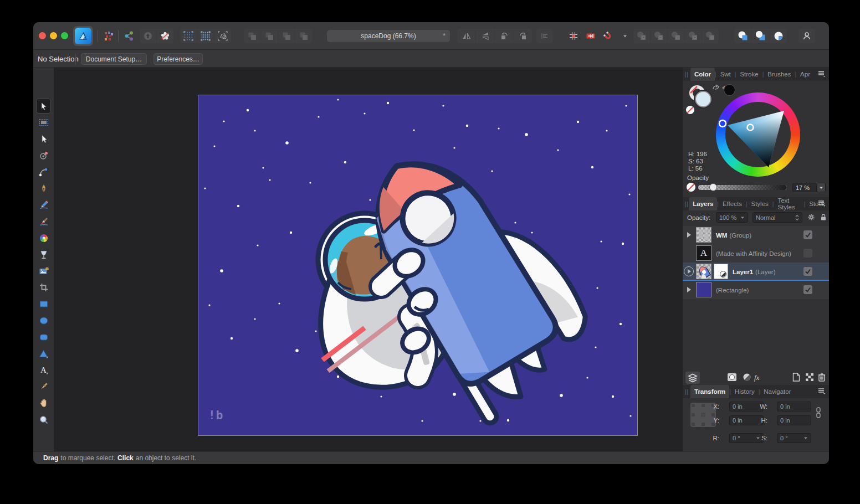  I want to click on bool-intersect-gray-button: ∩, so click(676, 36).